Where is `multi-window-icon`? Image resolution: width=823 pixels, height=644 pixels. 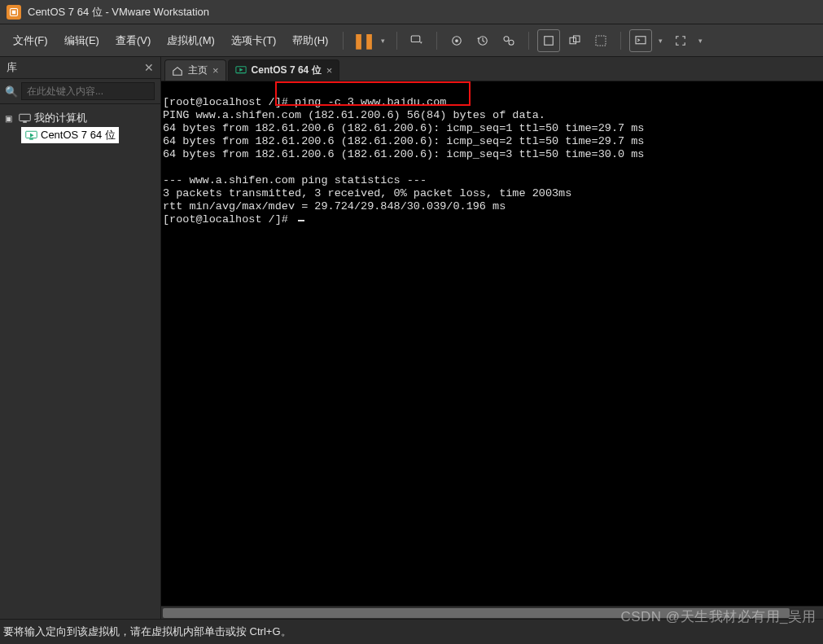
multi-window-icon is located at coordinates (575, 41).